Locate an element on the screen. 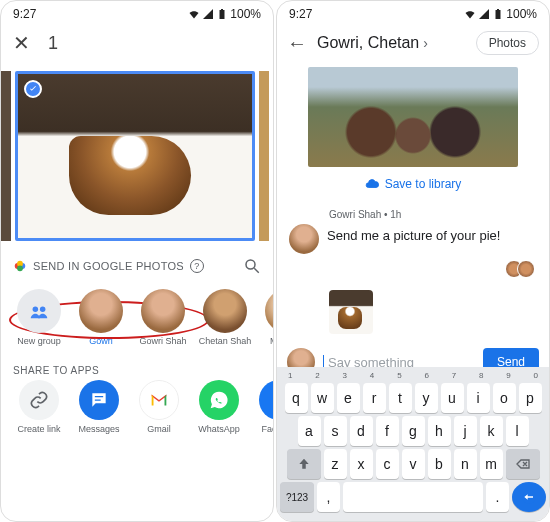 This screenshot has height=522, width=550. key-o: o is located at coordinates (504, 398).